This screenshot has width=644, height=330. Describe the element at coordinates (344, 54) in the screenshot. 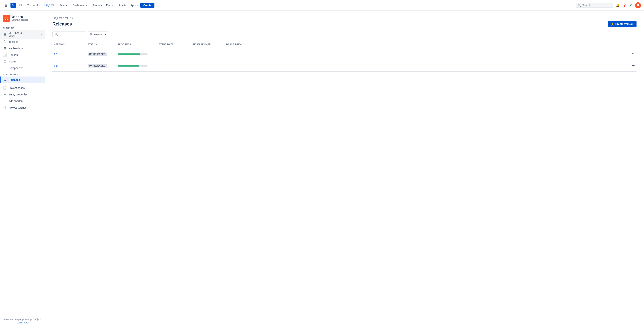

I see `table-row: 1.1 UNRELEASED •••` at that location.